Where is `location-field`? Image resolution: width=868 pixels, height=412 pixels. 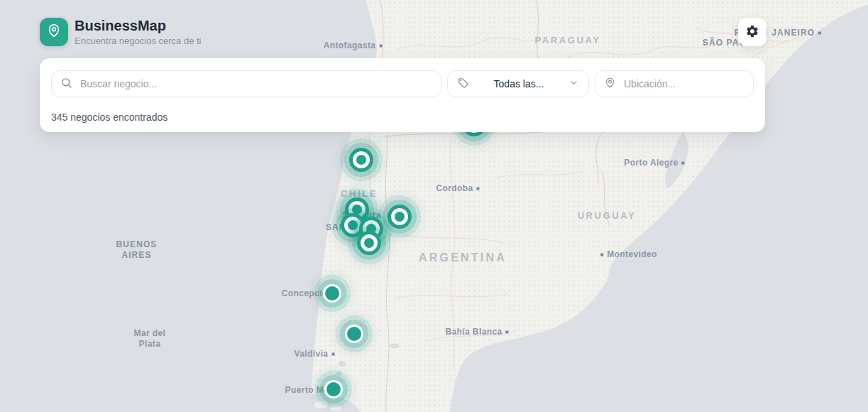 location-field is located at coordinates (674, 84).